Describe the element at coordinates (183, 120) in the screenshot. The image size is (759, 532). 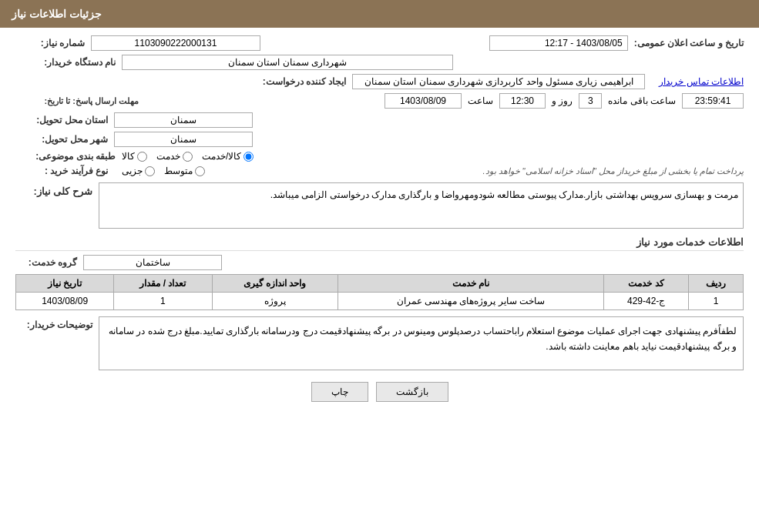
I see `ostan-tahvil-value: سمنان` at that location.